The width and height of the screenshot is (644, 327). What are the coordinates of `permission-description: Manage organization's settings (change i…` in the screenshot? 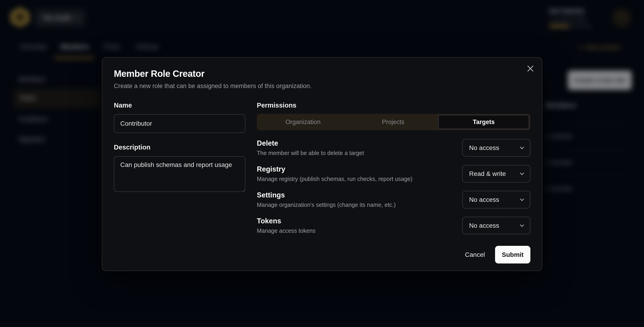 It's located at (326, 205).